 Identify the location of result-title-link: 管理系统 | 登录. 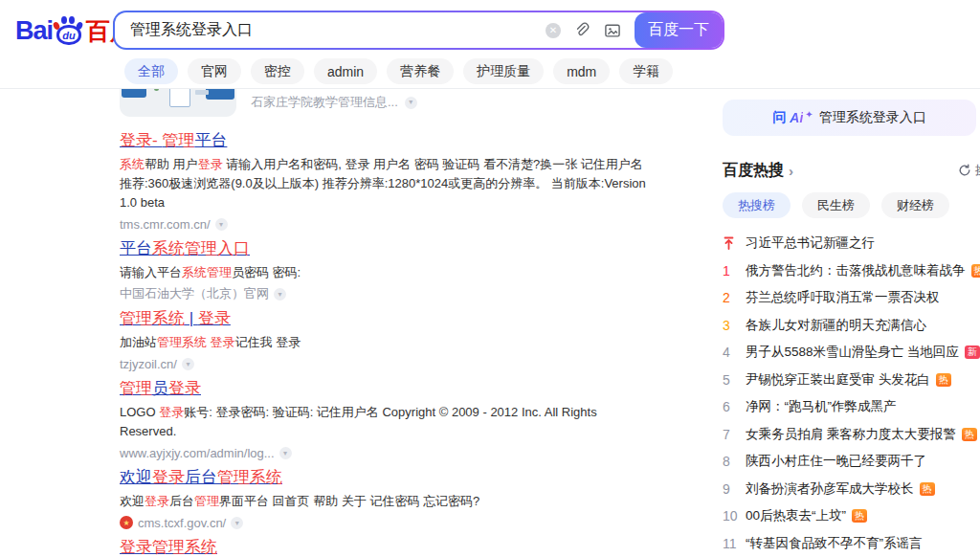
(175, 319).